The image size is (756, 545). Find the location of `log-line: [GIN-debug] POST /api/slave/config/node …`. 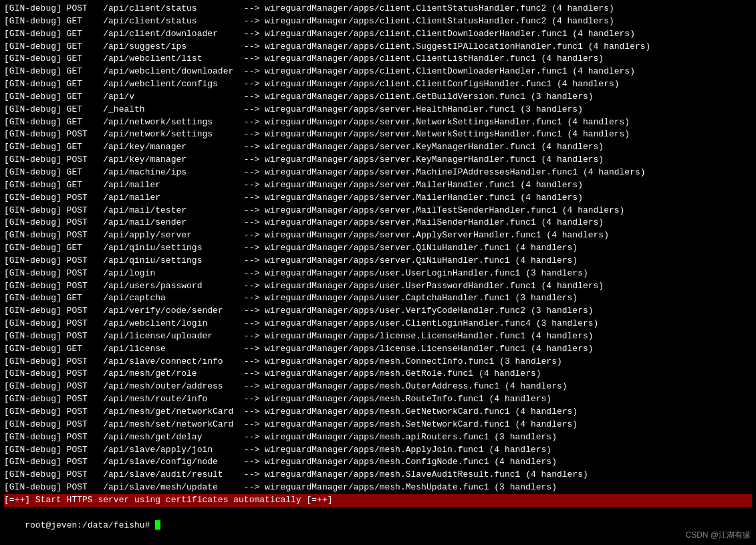

log-line: [GIN-debug] POST /api/slave/config/node … is located at coordinates (378, 463).